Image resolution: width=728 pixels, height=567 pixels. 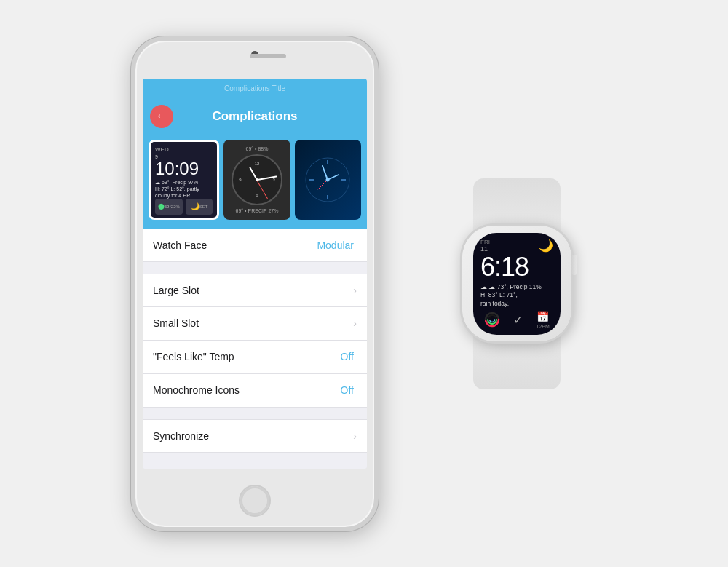 What do you see at coordinates (258, 211) in the screenshot?
I see `analog-bottom-info: 69° • PRECIP 27%` at bounding box center [258, 211].